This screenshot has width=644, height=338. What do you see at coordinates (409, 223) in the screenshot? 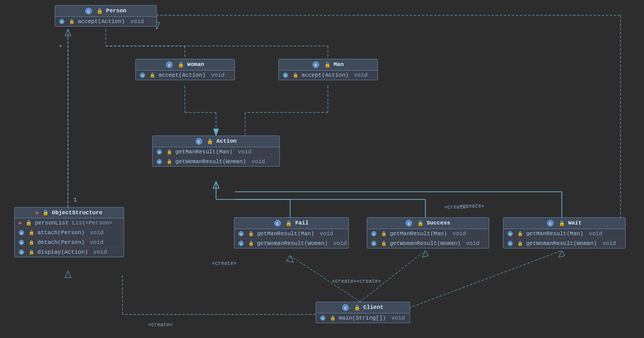
I see `success-class-icon: C` at bounding box center [409, 223].